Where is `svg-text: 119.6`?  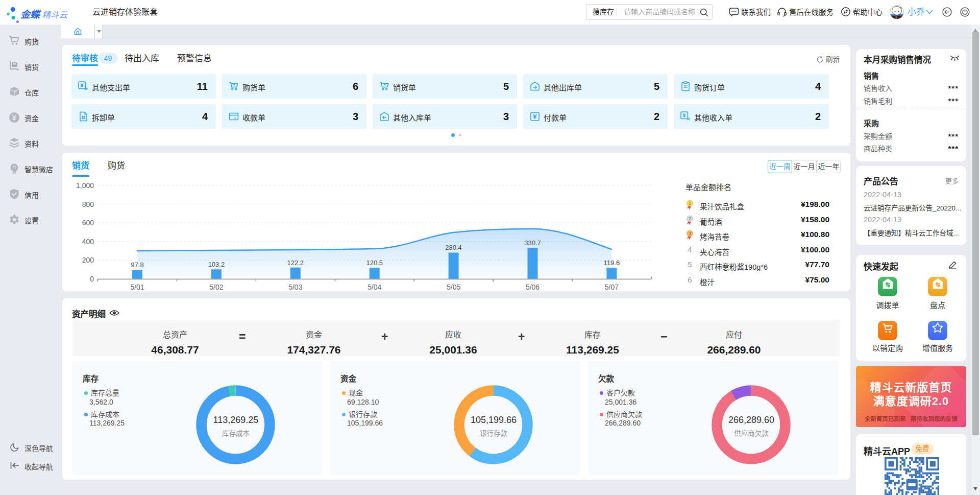 svg-text: 119.6 is located at coordinates (612, 263).